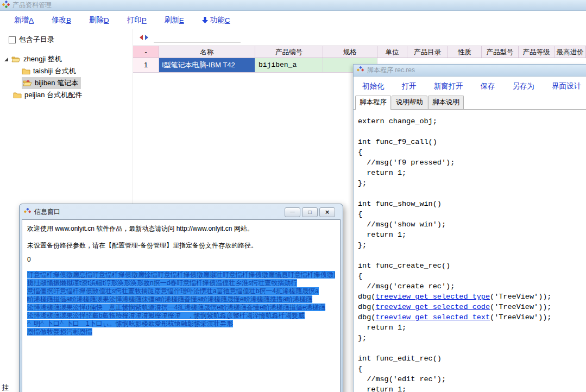 The height and width of the screenshot is (392, 586). I want to click on tree-item-label: taishiji 台式机, so click(54, 71).